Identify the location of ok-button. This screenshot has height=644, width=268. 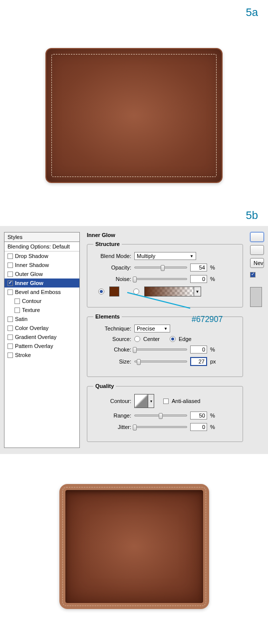
(257, 237).